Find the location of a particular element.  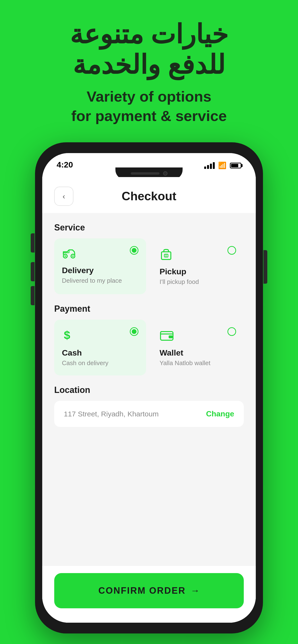

content-spacer is located at coordinates (149, 472).